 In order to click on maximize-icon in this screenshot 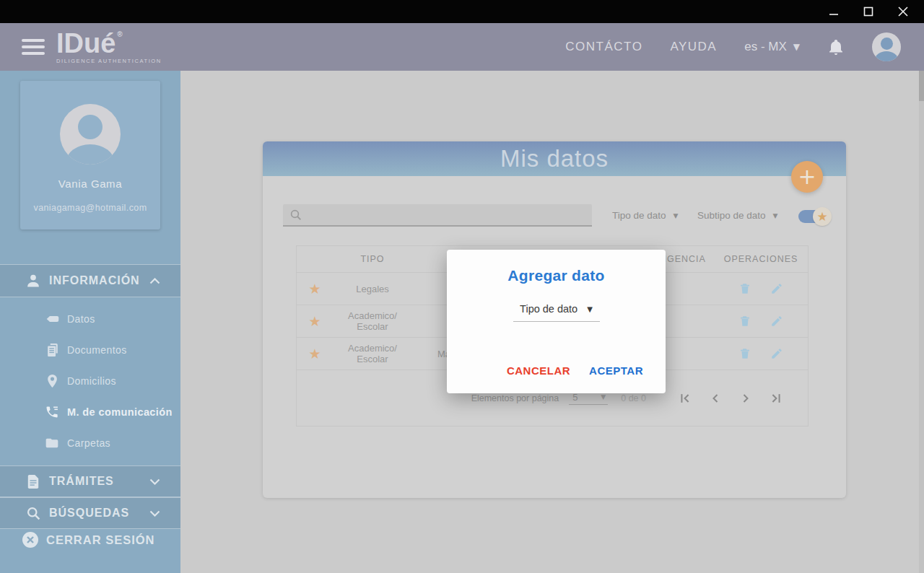, I will do `click(868, 12)`.